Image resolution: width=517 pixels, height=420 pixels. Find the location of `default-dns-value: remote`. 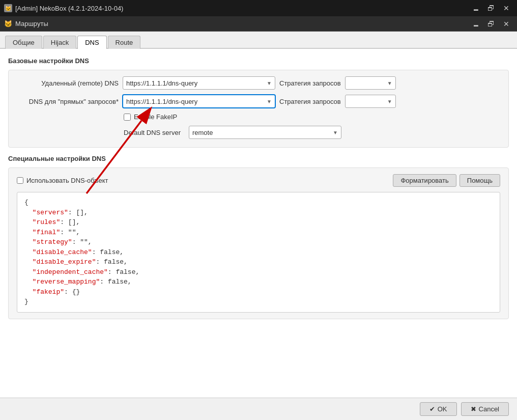

default-dns-value: remote is located at coordinates (263, 132).